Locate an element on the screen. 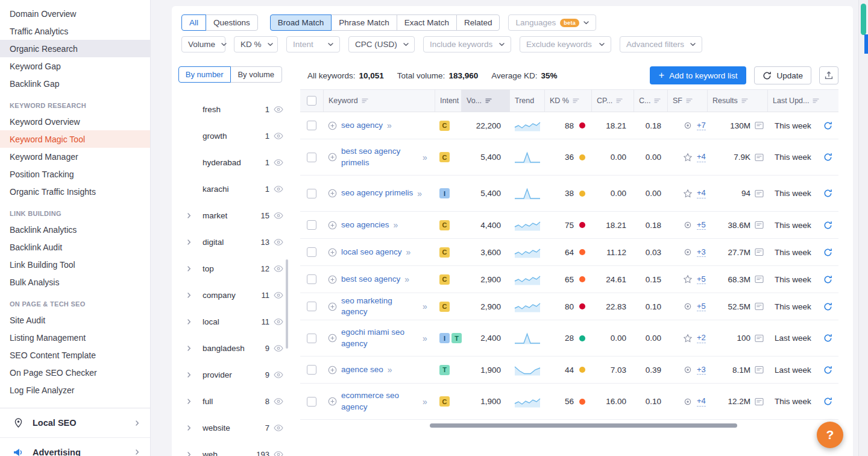 This screenshot has height=456, width=868. keyword-link: ecommerce seo agency is located at coordinates (380, 401).